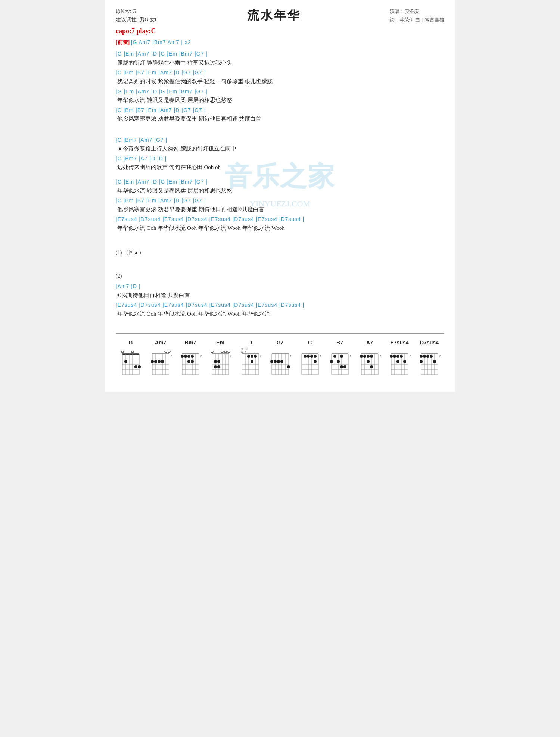  Describe the element at coordinates (280, 87) in the screenshot. I see `section-verse1: |G |Em |Am7 |D |G |Em |Bm7 |G7 |朦胧的街灯 静静…` at that location.